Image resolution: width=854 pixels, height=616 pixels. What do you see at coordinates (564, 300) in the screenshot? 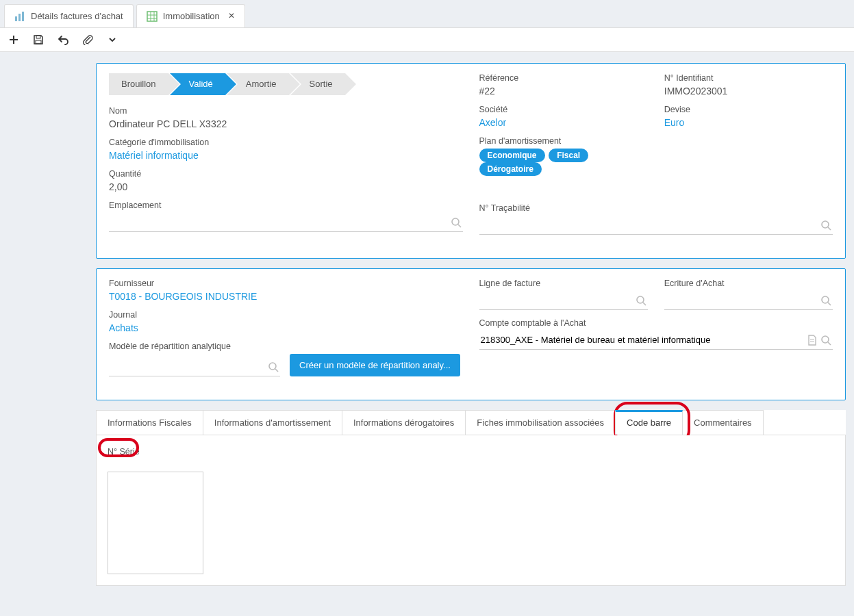
I see `line-input` at bounding box center [564, 300].